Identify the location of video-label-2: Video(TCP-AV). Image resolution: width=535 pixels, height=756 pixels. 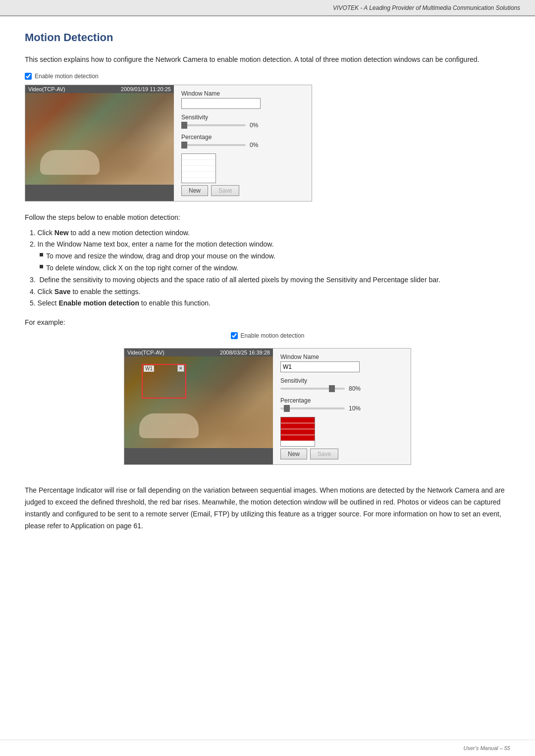
(146, 353).